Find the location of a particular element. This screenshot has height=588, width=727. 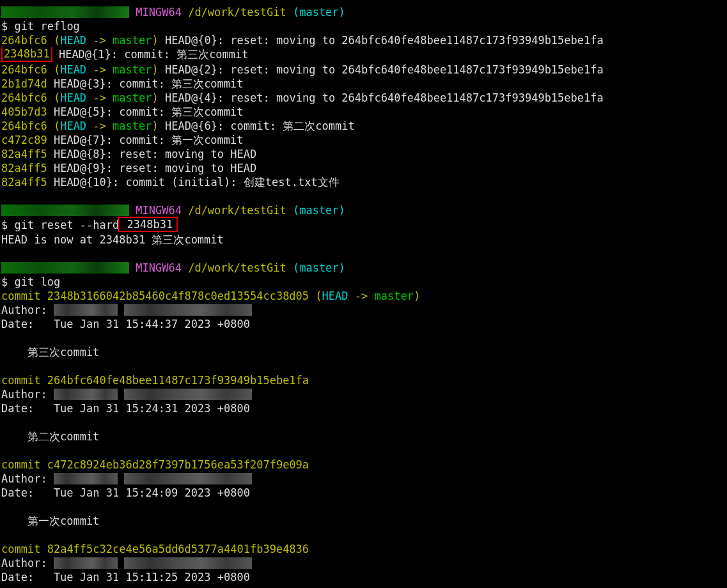

log-commit-2: commit 264bfc640fe48bee11487c173f93949b1… is located at coordinates (363, 380).